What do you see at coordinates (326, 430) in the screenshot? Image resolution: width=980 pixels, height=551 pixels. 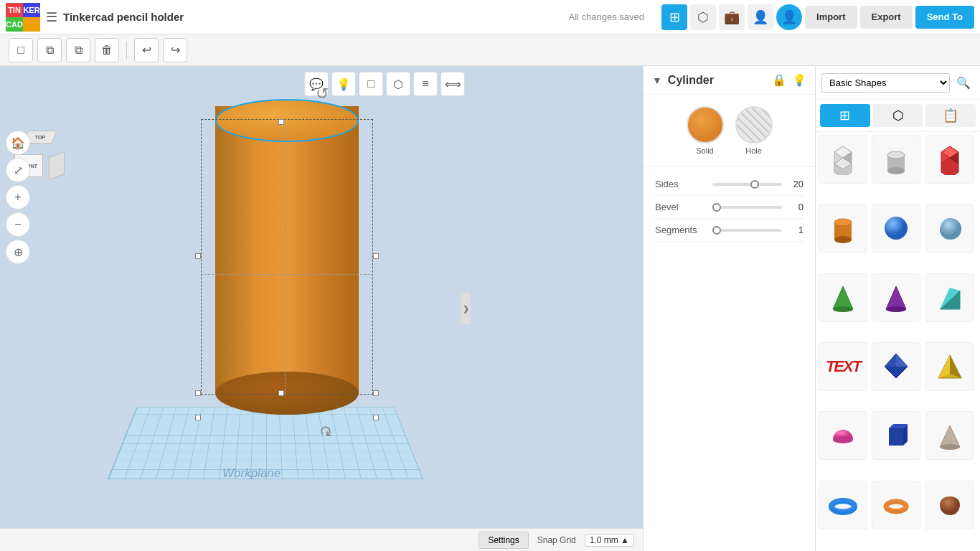 I see `rotate-bottom-handle: ↺` at bounding box center [326, 430].